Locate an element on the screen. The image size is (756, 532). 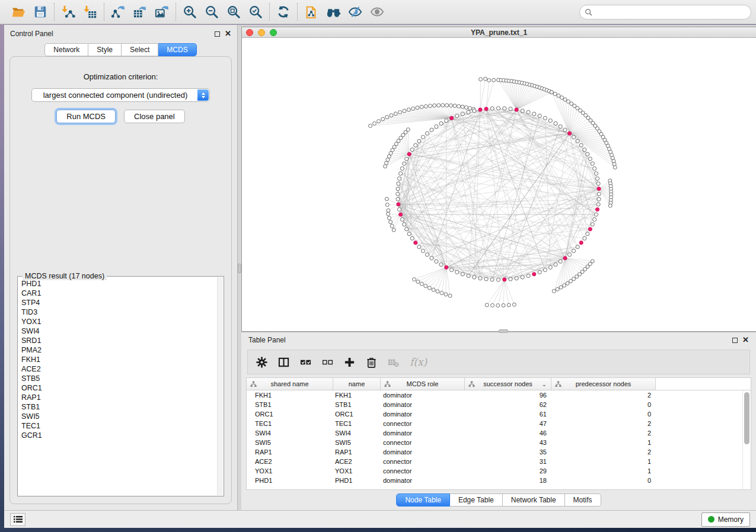
mcds-result-item: TID3 is located at coordinates (117, 312).